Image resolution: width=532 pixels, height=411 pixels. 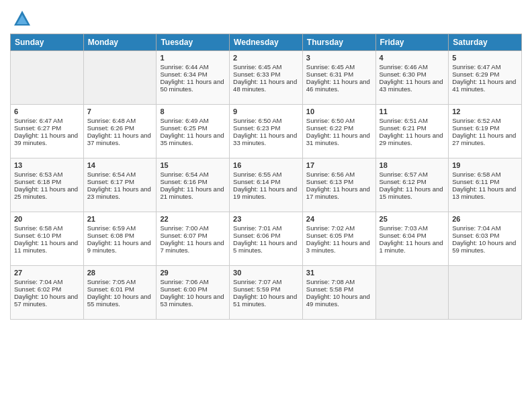 What do you see at coordinates (266, 128) in the screenshot?
I see `sunset-text: Sunset: 6:23 PM` at bounding box center [266, 128].